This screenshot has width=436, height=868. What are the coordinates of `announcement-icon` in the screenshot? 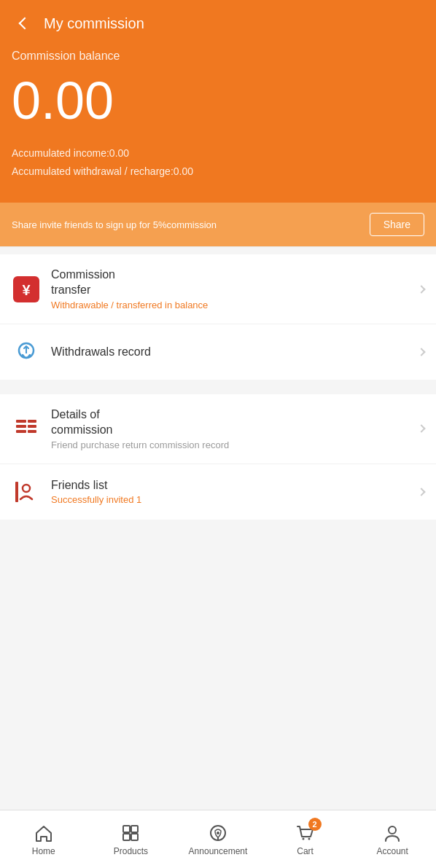 It's located at (218, 833).